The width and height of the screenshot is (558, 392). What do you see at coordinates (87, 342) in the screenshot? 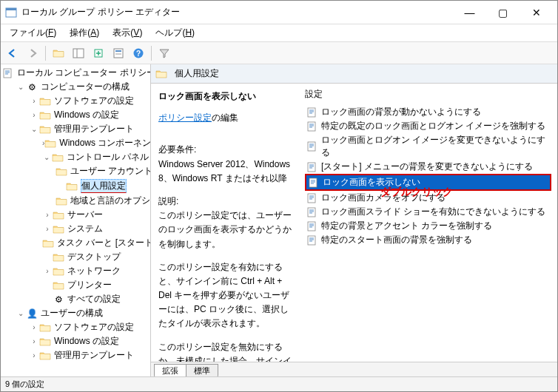
I see `tree-label: Windows の設定` at bounding box center [87, 342].